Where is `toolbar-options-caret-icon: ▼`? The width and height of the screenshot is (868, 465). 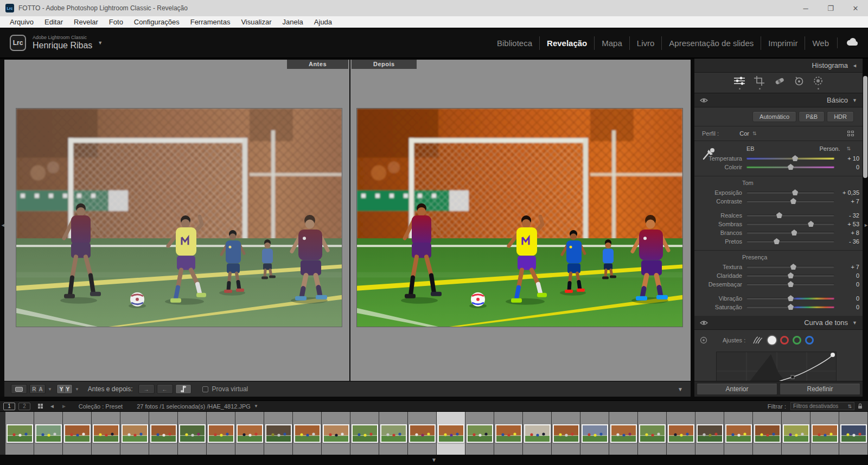
toolbar-options-caret-icon: ▼ is located at coordinates (680, 390).